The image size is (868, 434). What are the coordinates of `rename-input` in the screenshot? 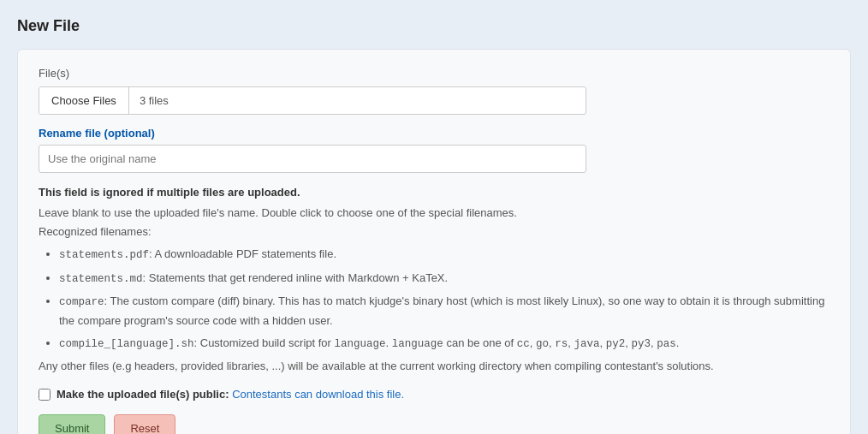 It's located at (312, 159).